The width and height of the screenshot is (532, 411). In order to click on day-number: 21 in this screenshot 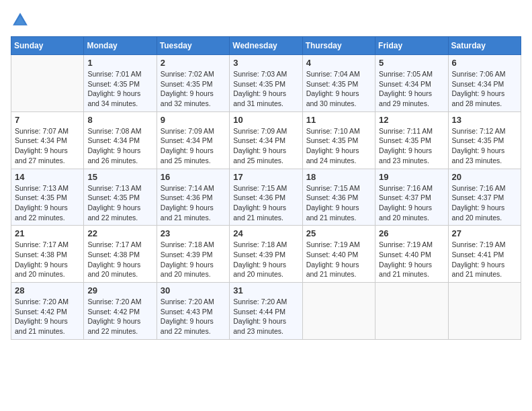, I will do `click(47, 234)`.